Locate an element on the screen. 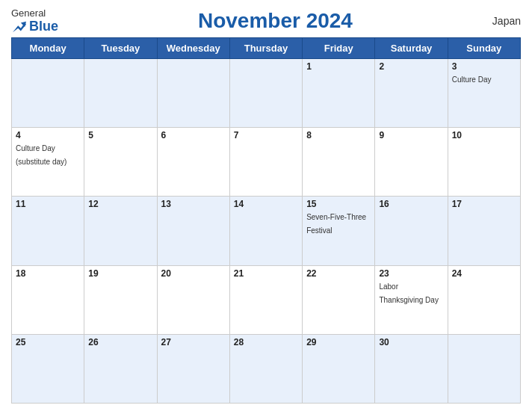 This screenshot has width=532, height=411. calendar-cell: 9 is located at coordinates (411, 162).